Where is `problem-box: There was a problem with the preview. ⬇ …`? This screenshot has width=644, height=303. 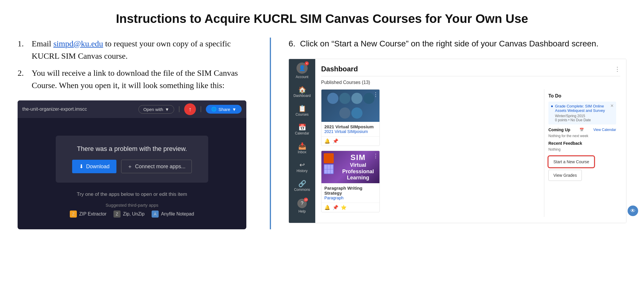
problem-box: There was a problem with the preview. ⬇ … is located at coordinates (132, 159).